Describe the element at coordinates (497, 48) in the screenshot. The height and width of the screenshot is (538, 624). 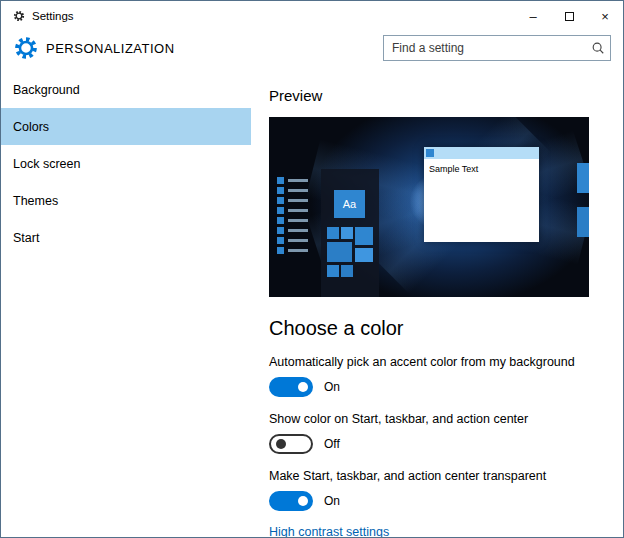
I see `search-input` at that location.